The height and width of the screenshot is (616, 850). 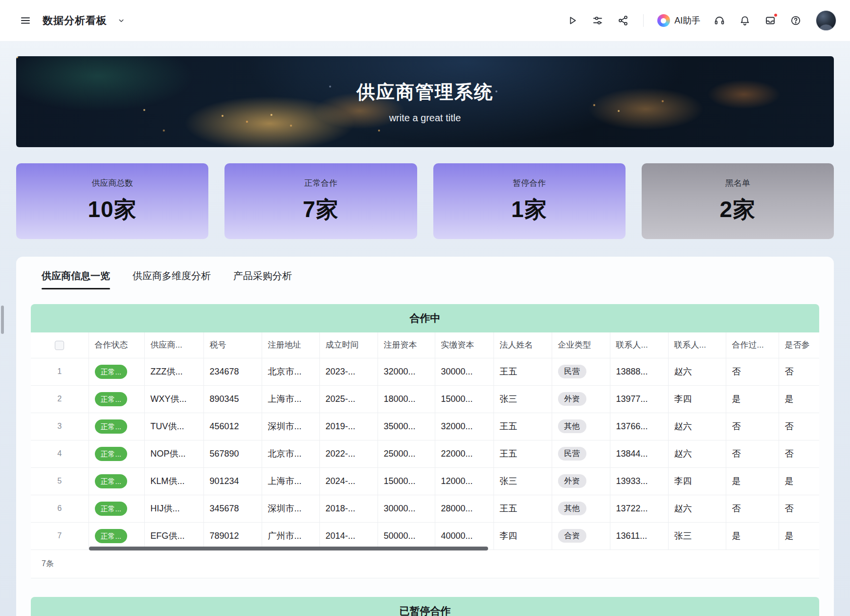 I want to click on stat-value: 2家, so click(x=738, y=210).